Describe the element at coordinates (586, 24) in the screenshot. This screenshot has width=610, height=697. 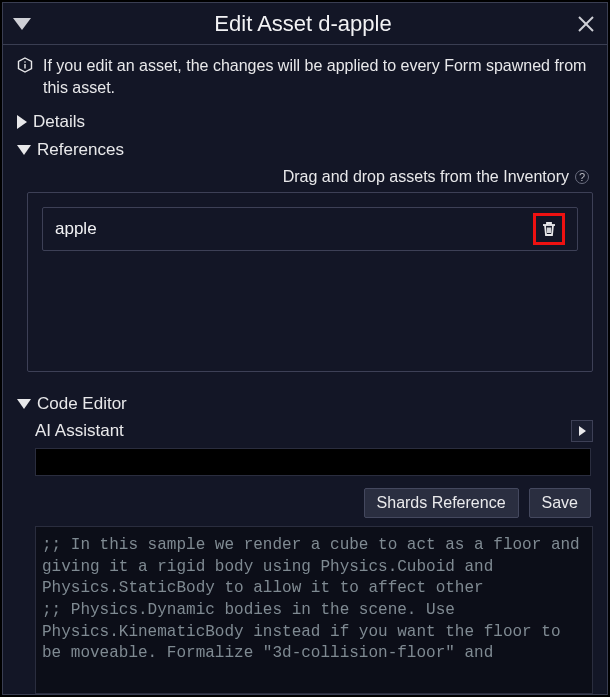
I see `close-button` at that location.